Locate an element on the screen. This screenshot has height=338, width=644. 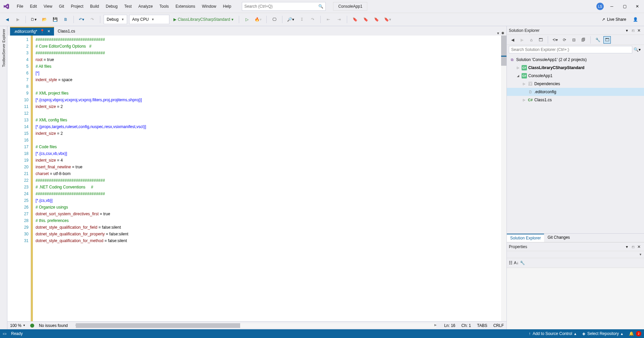
properties-icon: 🔧 is located at coordinates (598, 40).